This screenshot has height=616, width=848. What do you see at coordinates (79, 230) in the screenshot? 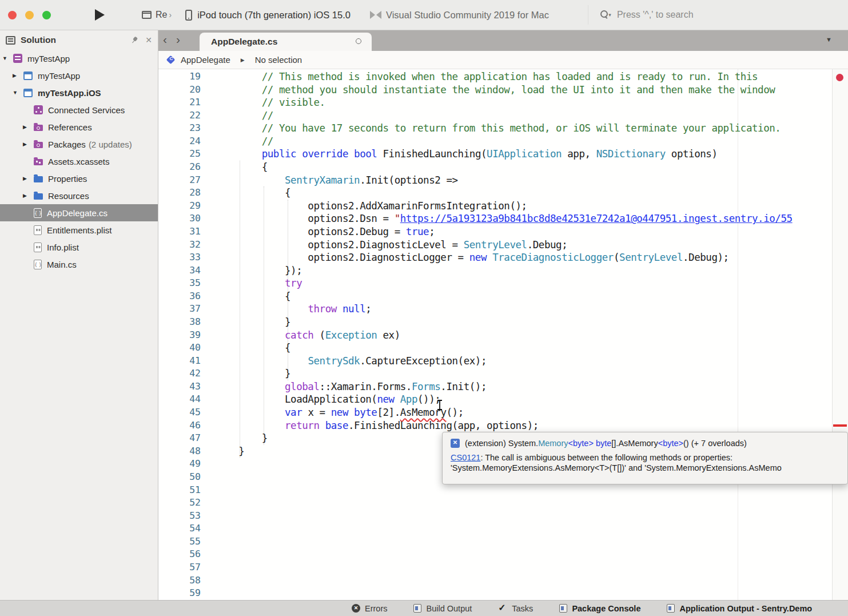
I see `tree-item-label: Entitlements.plist` at bounding box center [79, 230].